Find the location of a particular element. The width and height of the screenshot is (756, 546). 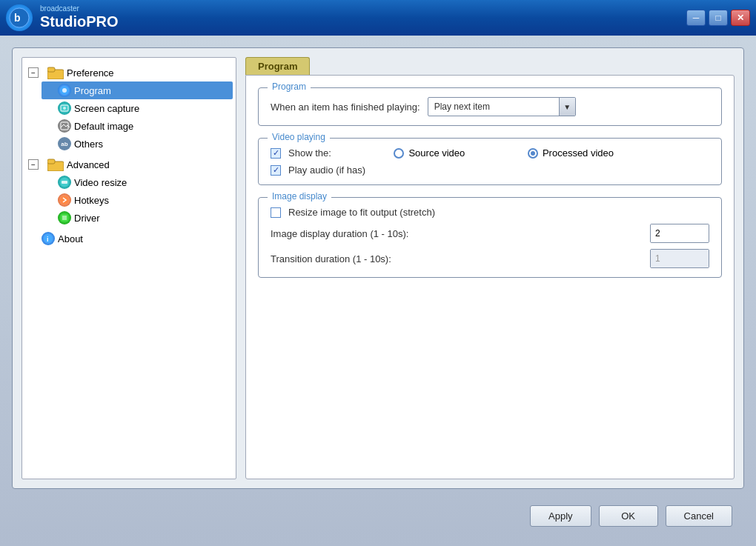

hotkeys-label: Hotkeys is located at coordinates (92, 200).